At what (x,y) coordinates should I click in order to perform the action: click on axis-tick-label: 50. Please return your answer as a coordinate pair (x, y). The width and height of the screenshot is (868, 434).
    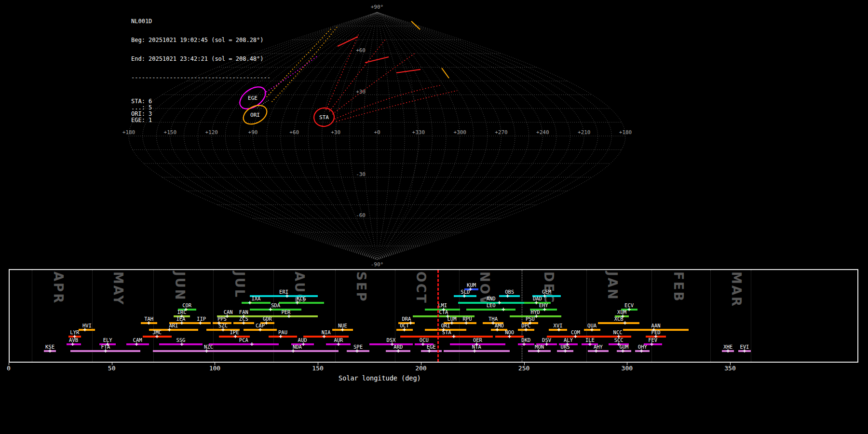
    Looking at the image, I should click on (112, 368).